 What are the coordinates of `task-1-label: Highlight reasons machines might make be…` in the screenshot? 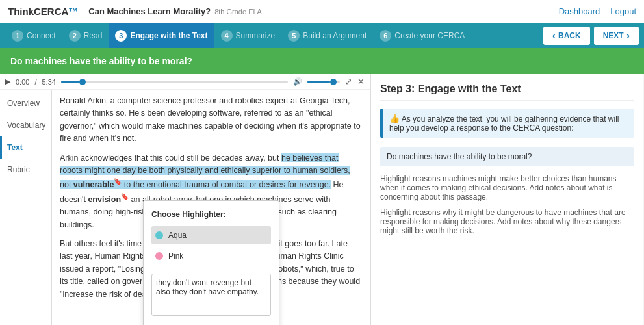 It's located at (507, 188).